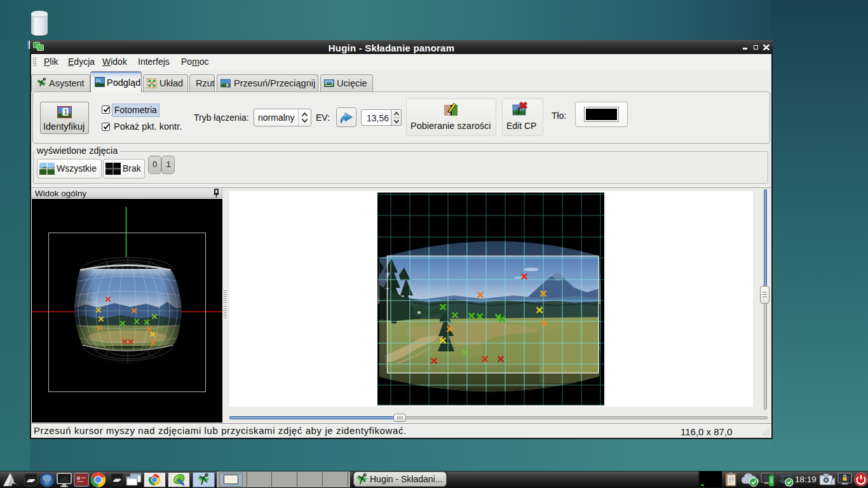 This screenshot has width=868, height=488. What do you see at coordinates (66, 112) in the screenshot?
I see `svg-text: 1` at bounding box center [66, 112].